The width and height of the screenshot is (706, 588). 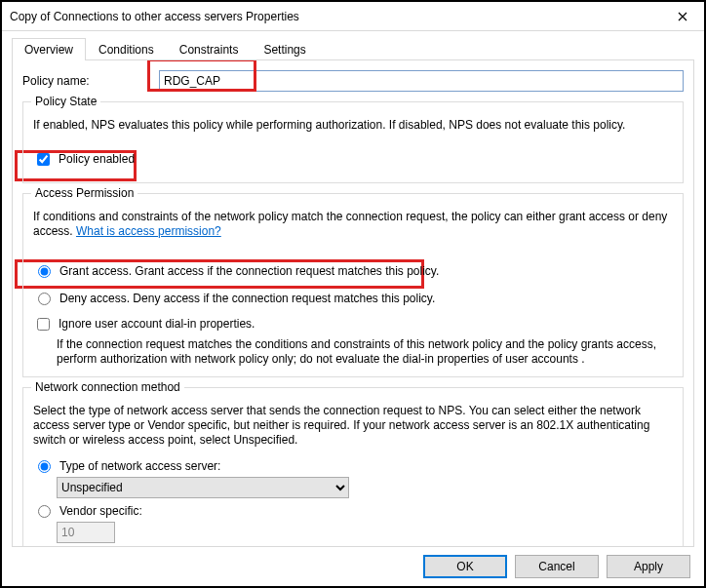 What do you see at coordinates (156, 324) in the screenshot?
I see `ignore-dialin-label: Ignore user account dial-in properties.` at bounding box center [156, 324].